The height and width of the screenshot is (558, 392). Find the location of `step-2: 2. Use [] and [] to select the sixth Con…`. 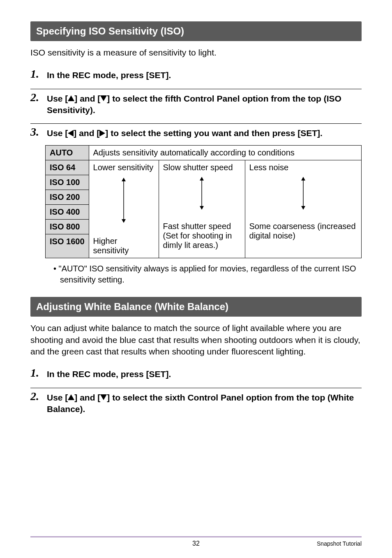

step-2: 2. Use [] and [] to select the sixth Con… is located at coordinates (196, 404).